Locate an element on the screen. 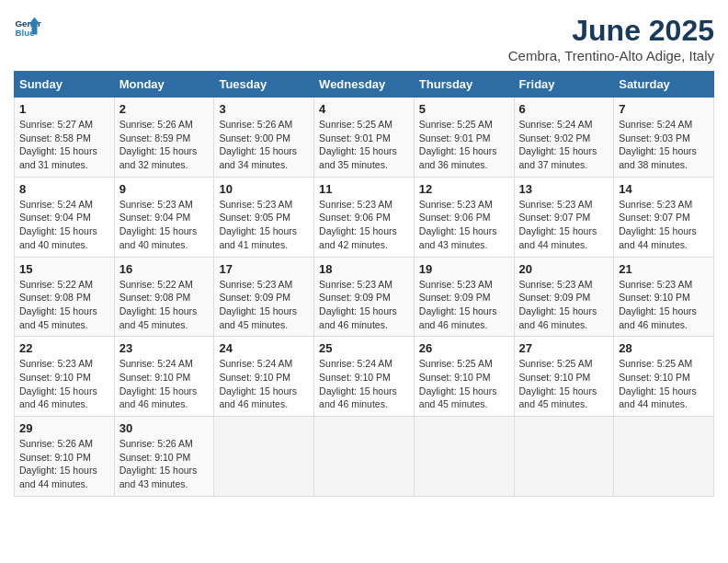 This screenshot has height=563, width=728. day-info: Sunrise: 5:25 AM Sunset: 9:01 PM Dayligh… is located at coordinates (364, 145).